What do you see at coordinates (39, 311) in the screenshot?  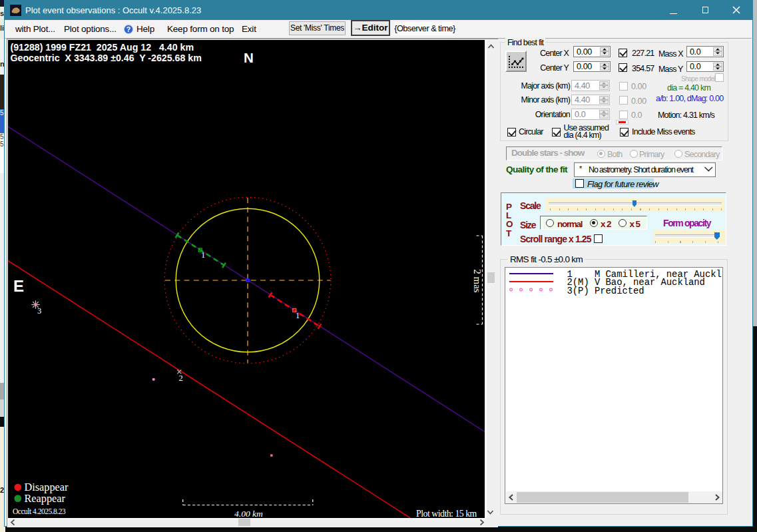 I see `svg-text: 3` at bounding box center [39, 311].